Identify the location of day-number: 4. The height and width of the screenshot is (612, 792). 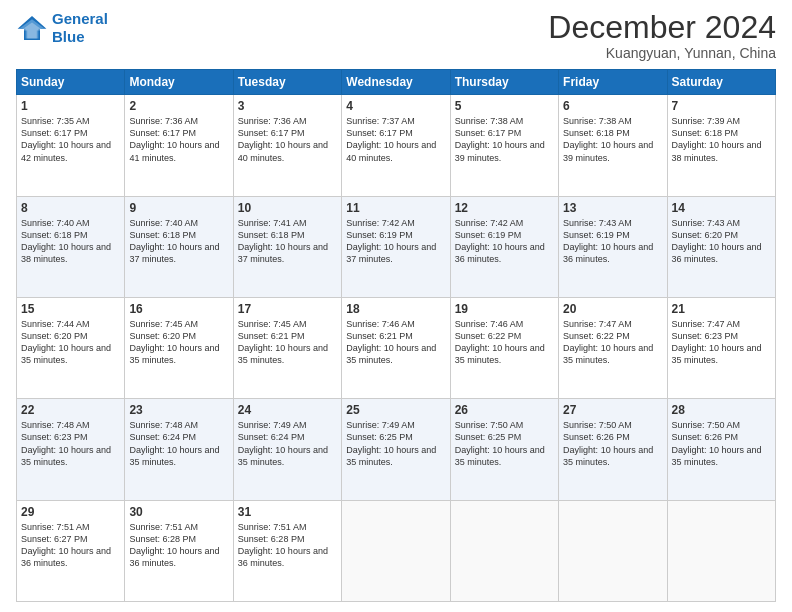
(396, 106).